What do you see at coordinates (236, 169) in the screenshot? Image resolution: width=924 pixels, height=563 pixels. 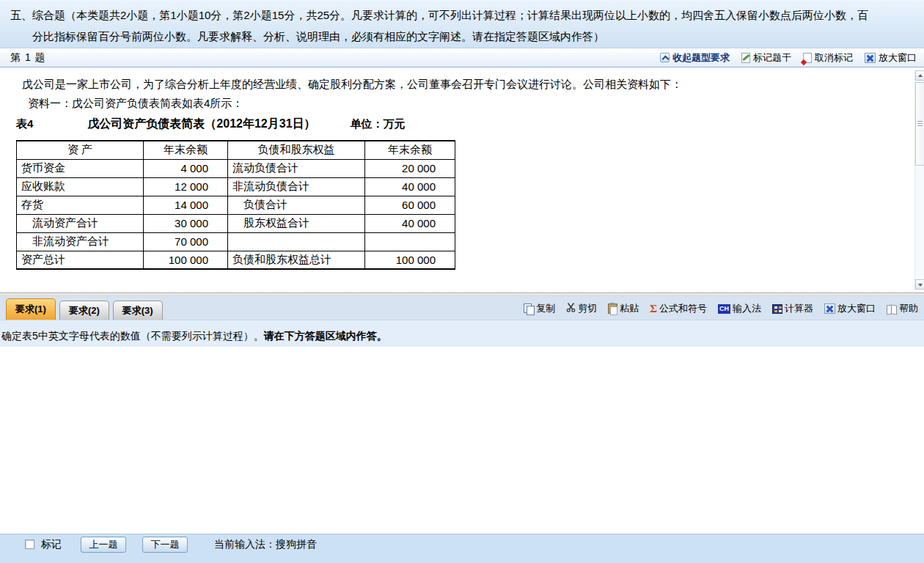 I see `table-row: 货币资金 4 000 流动负债合计 20 000` at bounding box center [236, 169].